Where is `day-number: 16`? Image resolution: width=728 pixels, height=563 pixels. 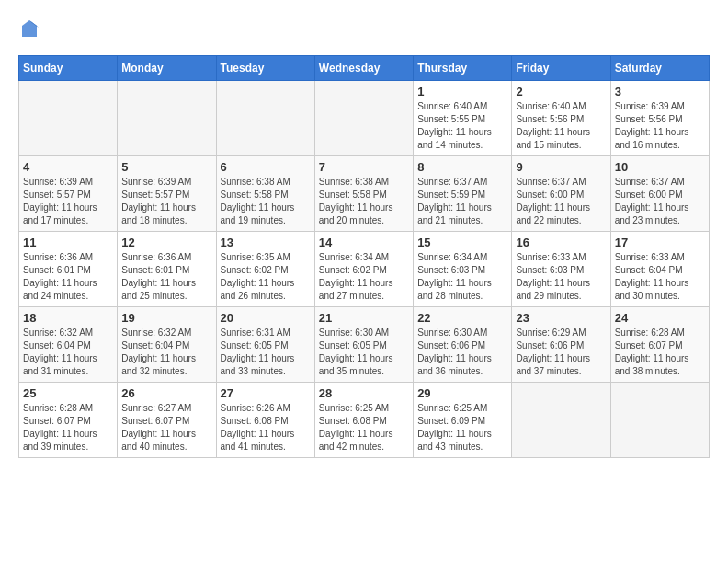
day-number: 16 is located at coordinates (561, 243).